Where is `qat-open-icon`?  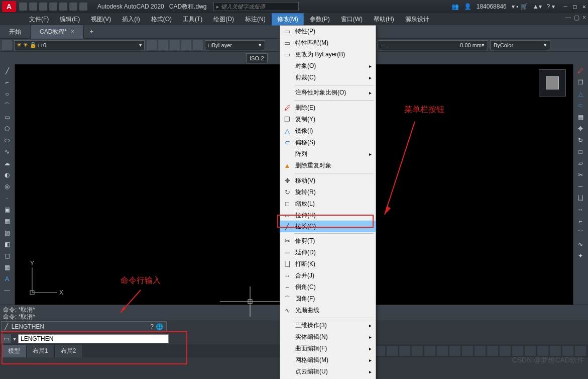
qat-open-icon is located at coordinates (33, 7).